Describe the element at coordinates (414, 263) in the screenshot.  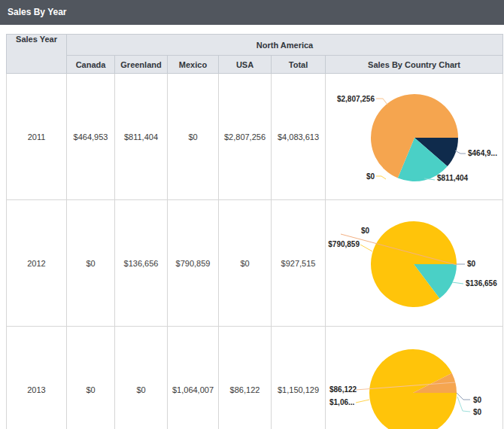
I see `pie-chart-svg-2012: $0$136,656$790,859$0` at that location.